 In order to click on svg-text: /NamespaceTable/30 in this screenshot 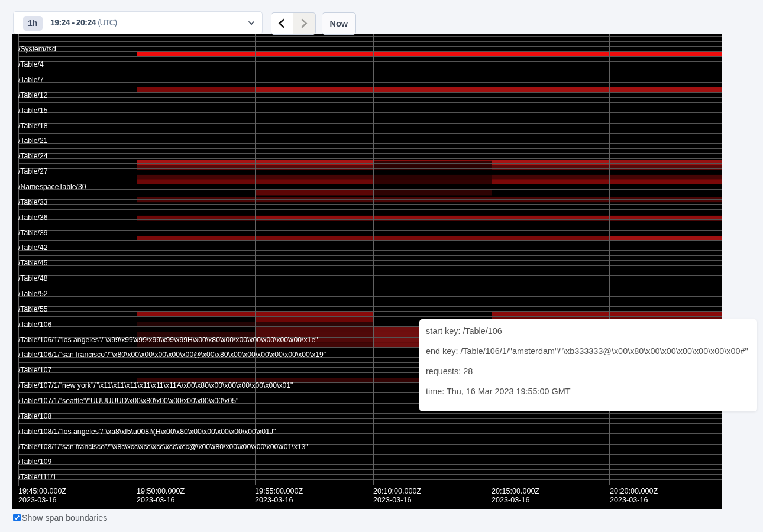, I will do `click(52, 187)`.